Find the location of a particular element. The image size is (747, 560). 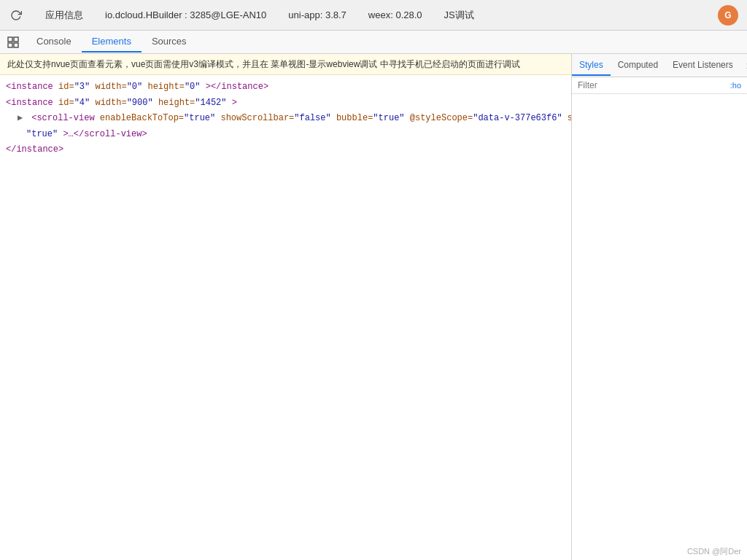

attr-showscrollbar: showScrollbar= is located at coordinates (257, 118).